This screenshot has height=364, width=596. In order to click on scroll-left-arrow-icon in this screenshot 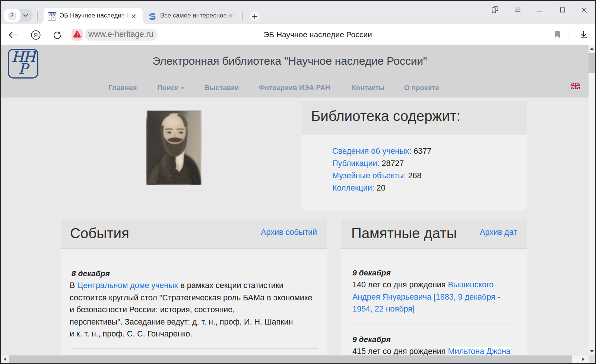, I will do `click(5, 359)`.